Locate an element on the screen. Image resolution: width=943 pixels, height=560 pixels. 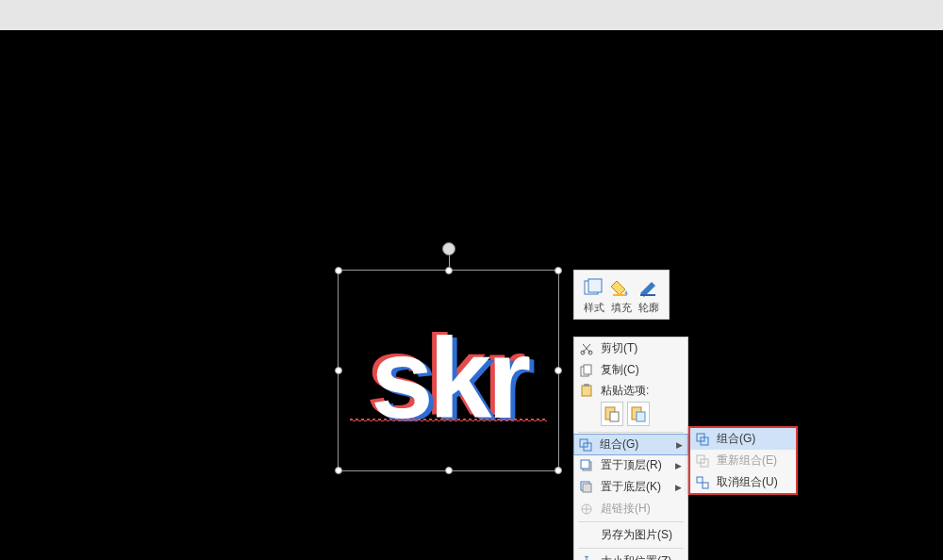
paste-icon is located at coordinates (587, 390).